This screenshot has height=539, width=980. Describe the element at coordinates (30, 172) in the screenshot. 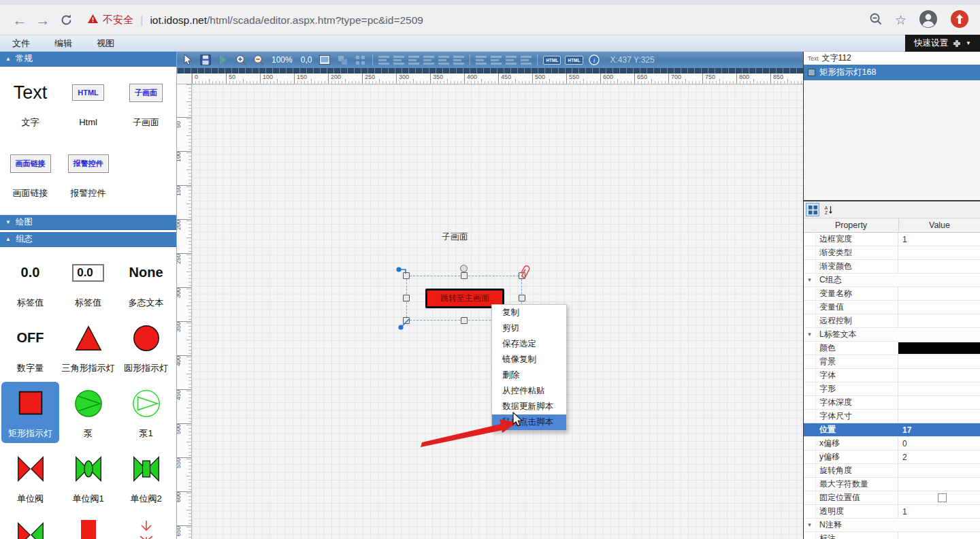

I see `palette-item-画面链接: 画面链接画面链接` at that location.